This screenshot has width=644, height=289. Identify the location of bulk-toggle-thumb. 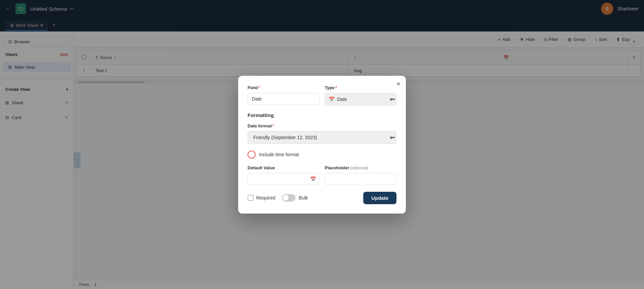
(286, 198).